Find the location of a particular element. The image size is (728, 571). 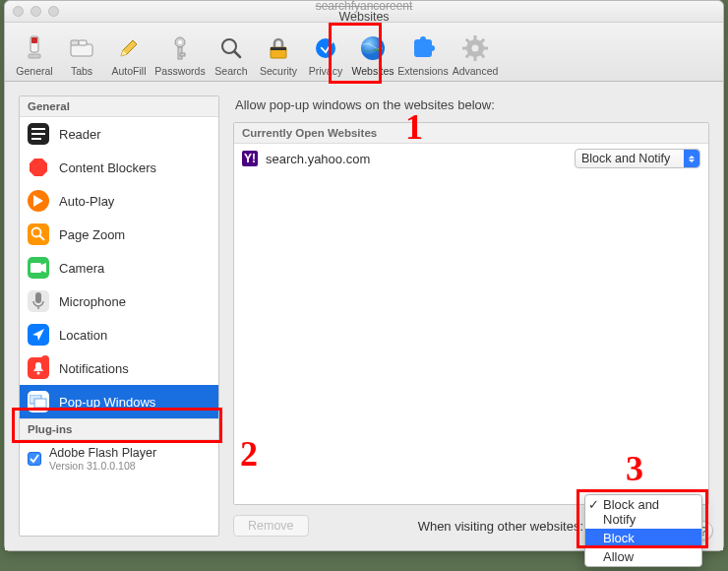

globe-icon is located at coordinates (373, 48).